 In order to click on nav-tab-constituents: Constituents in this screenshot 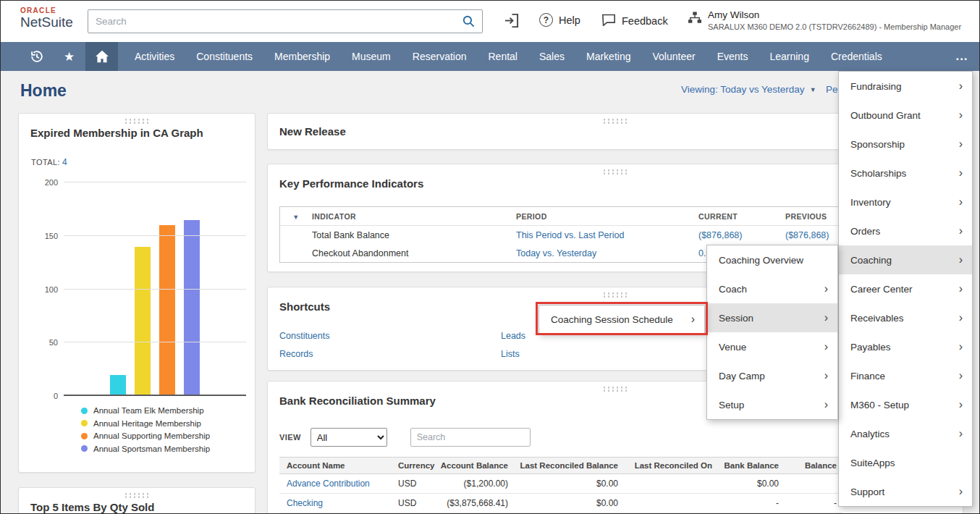, I will do `click(224, 56)`.